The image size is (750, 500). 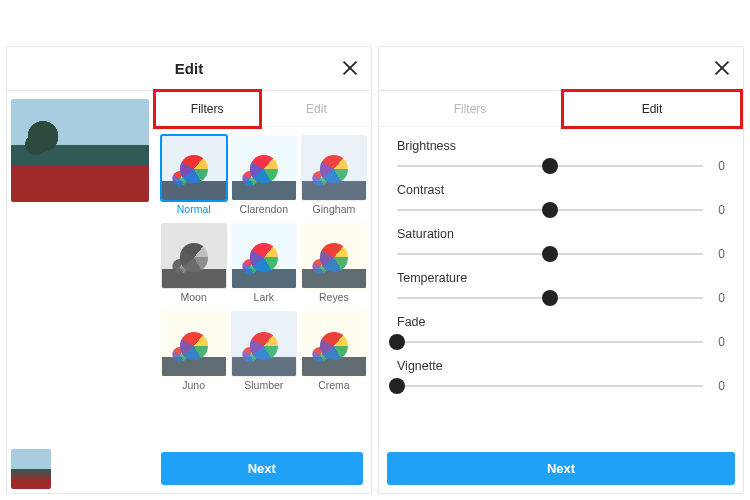 I want to click on filter-lark: Lark, so click(x=264, y=265).